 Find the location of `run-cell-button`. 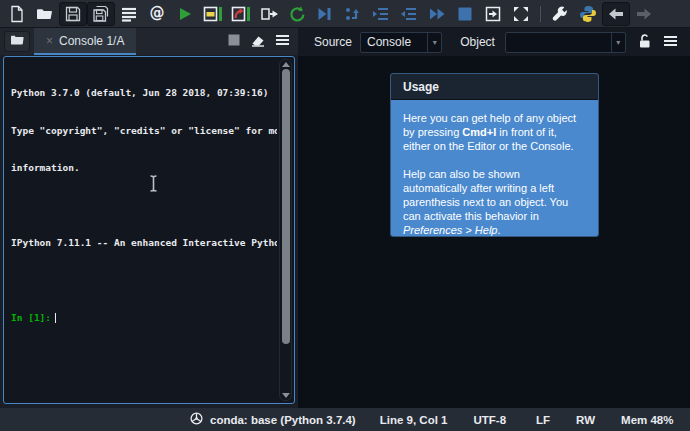

run-cell-button is located at coordinates (213, 14).